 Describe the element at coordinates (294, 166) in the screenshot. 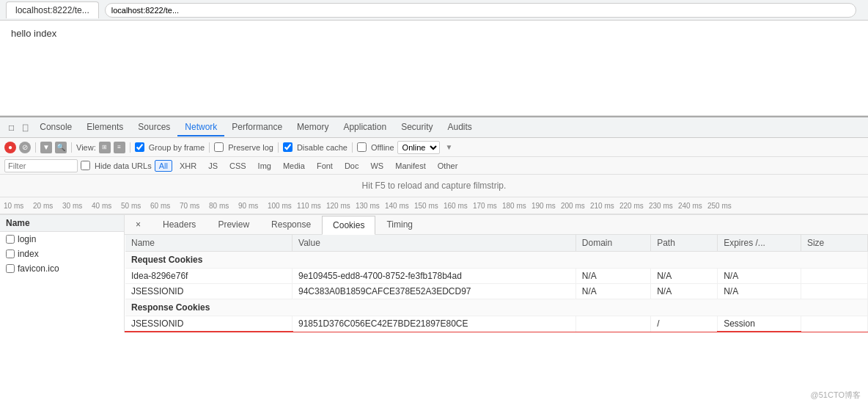

I see `filter-type-media: Media` at that location.